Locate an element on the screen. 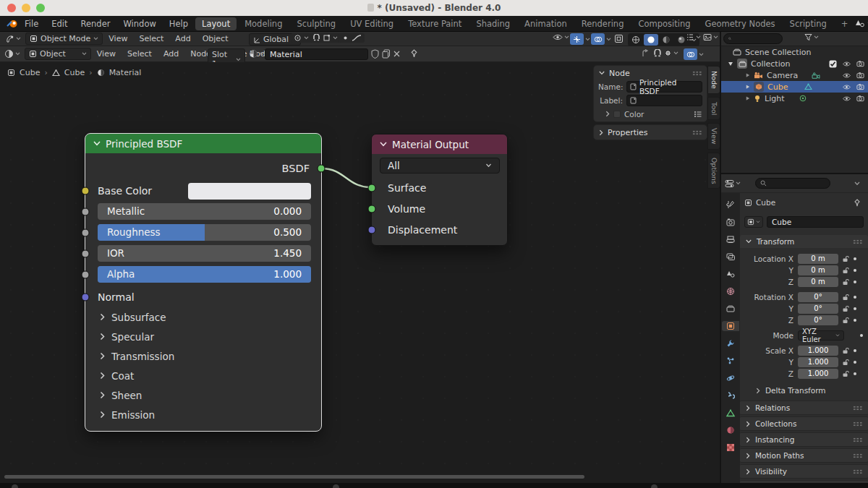 Image resolution: width=868 pixels, height=488 pixels. snapping-controls is located at coordinates (326, 38).